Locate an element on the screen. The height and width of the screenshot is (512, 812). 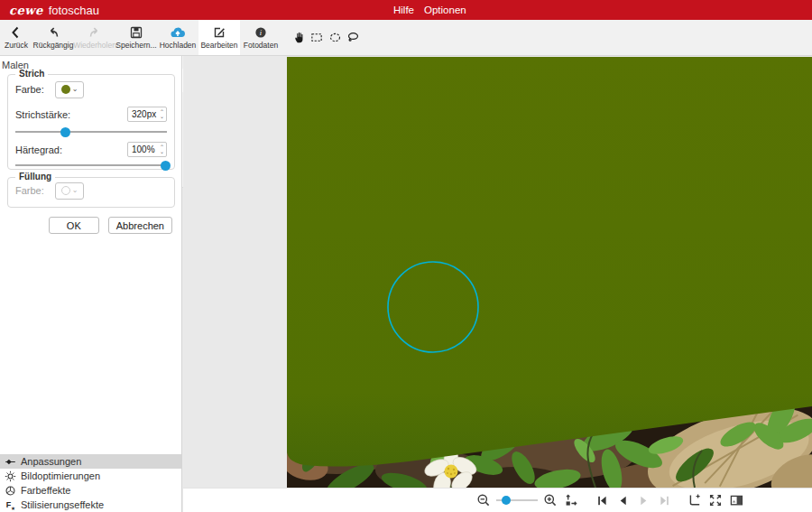
edit-icon is located at coordinates (219, 33).